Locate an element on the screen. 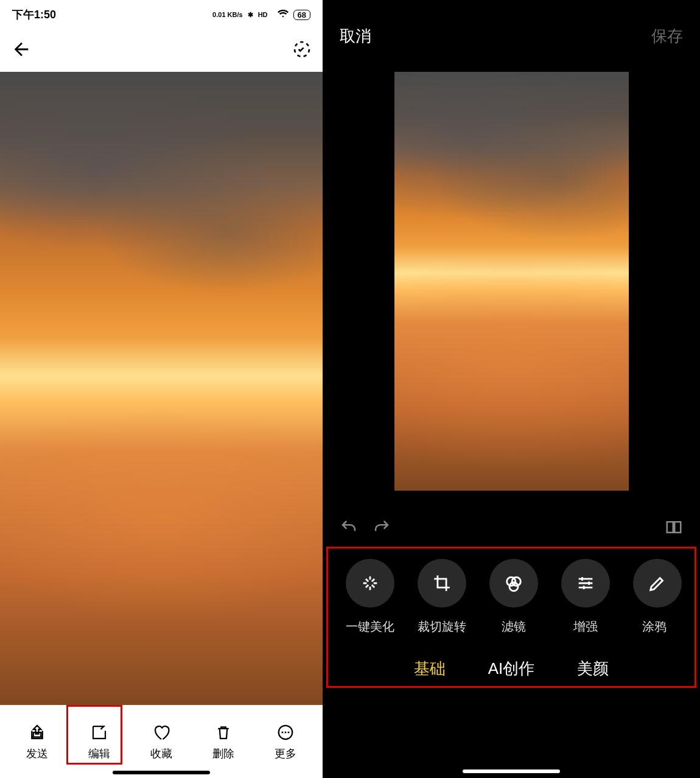 Image resolution: width=700 pixels, height=778 pixels. home-indicator is located at coordinates (161, 773).